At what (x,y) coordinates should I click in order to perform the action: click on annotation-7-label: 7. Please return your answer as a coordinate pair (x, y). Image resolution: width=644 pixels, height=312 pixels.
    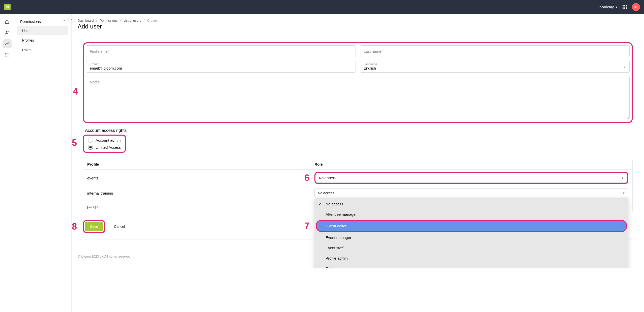
    Looking at the image, I should click on (307, 226).